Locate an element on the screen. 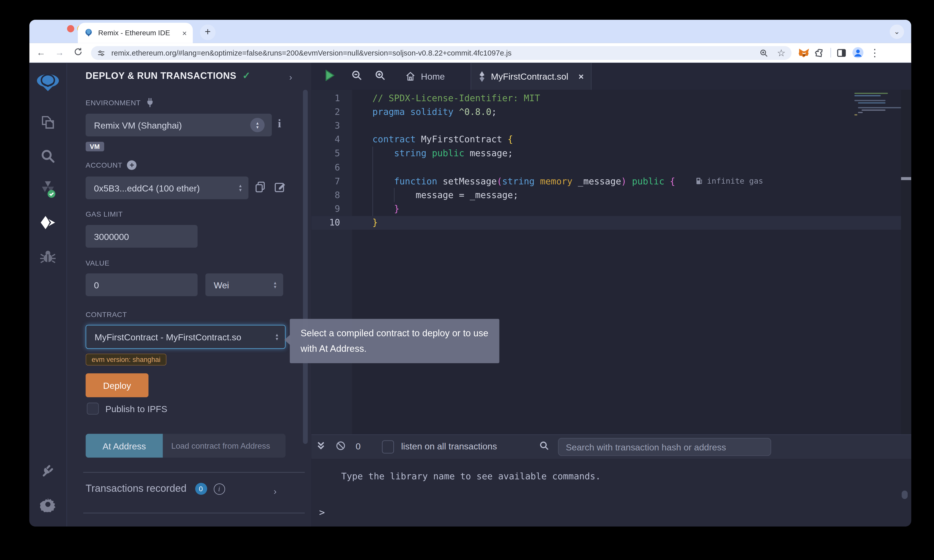  terminal-search-icon is located at coordinates (544, 447).